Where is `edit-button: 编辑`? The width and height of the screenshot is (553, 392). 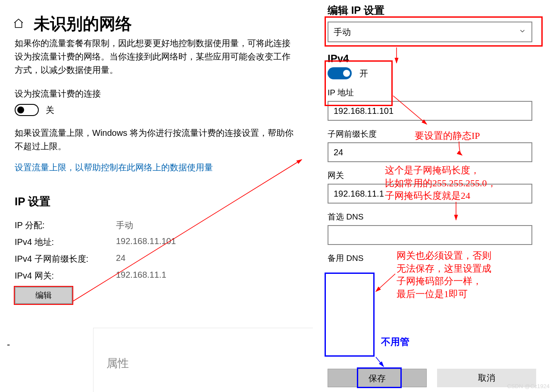 edit-button: 编辑 is located at coordinates (44, 295).